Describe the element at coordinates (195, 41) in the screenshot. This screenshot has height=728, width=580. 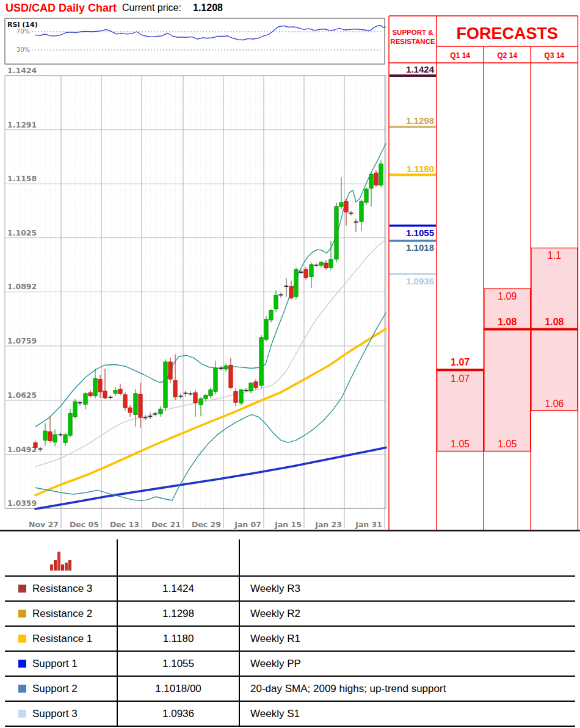
I see `rsi-frame` at that location.